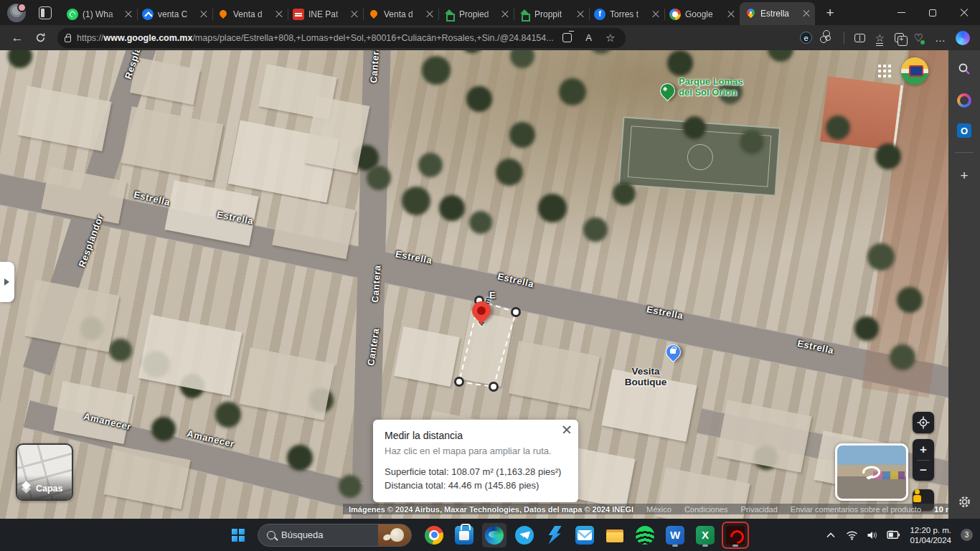 Image resolution: width=980 pixels, height=551 pixels. Describe the element at coordinates (901, 13) in the screenshot. I see `minimize-button` at that location.